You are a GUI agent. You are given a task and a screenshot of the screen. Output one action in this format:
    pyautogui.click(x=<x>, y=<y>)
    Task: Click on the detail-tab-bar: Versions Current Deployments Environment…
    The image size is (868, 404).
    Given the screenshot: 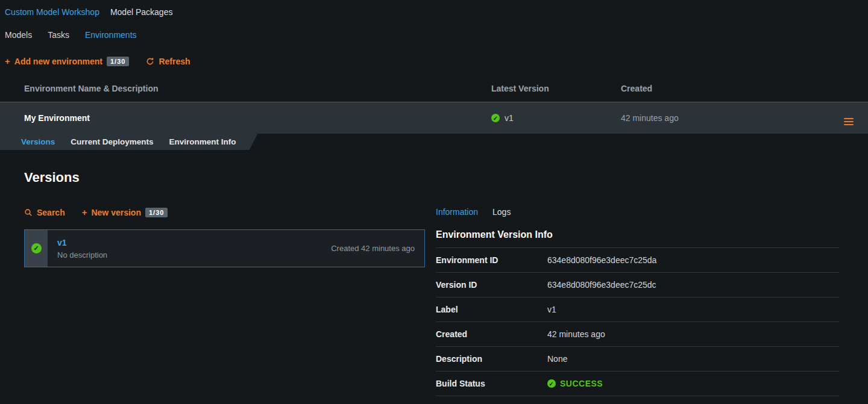 What is the action you would take?
    pyautogui.click(x=129, y=142)
    